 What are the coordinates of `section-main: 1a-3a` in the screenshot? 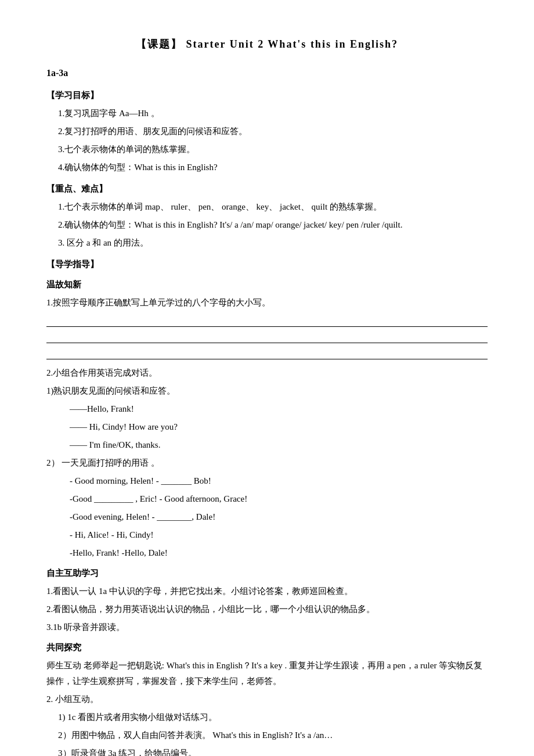 It's located at (267, 73).